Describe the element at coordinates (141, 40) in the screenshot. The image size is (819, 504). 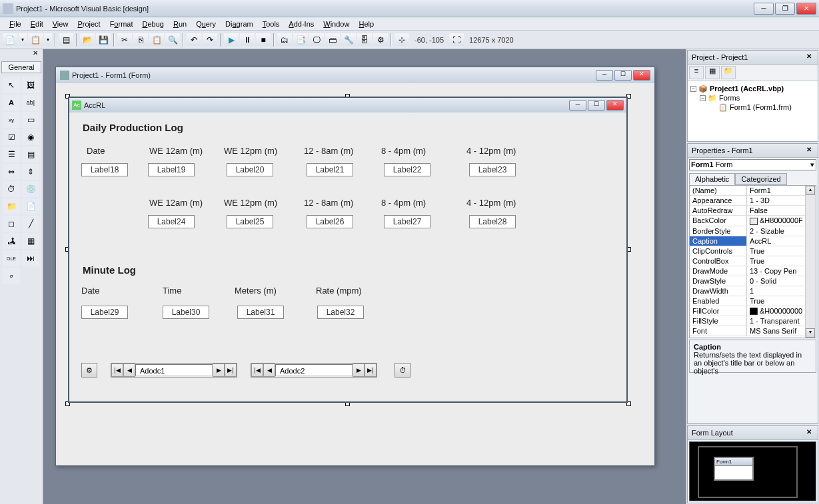
I see `copy-button: ⎘` at that location.